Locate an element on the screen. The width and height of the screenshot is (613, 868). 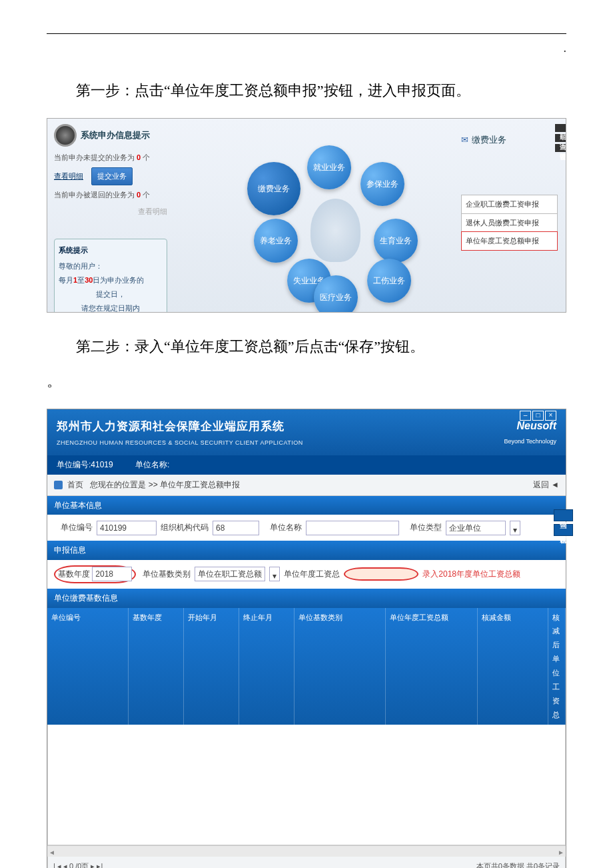
lbl-unitno: 单位编号 is located at coordinates (73, 528).